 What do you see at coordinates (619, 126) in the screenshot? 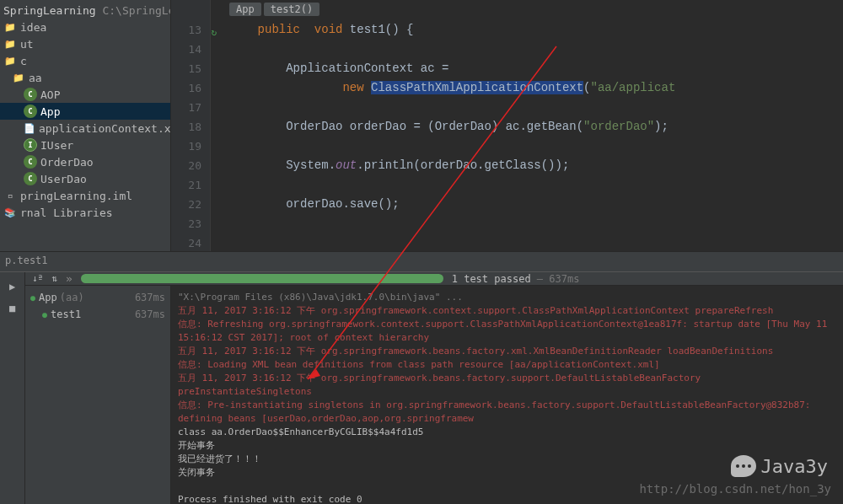
I see `code-string: "orderDao"` at bounding box center [619, 126].